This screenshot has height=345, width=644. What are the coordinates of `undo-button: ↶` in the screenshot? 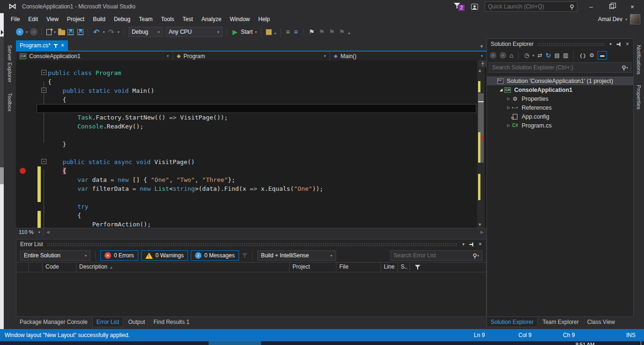 It's located at (97, 32).